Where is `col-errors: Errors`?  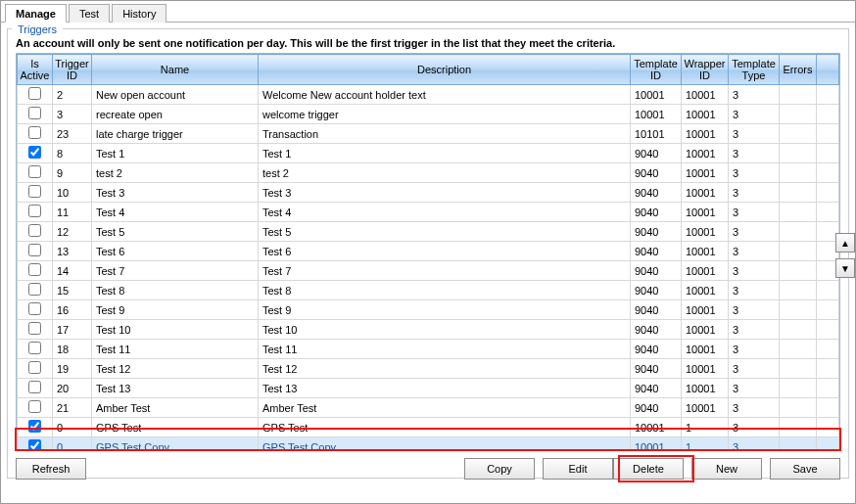 col-errors: Errors is located at coordinates (798, 70).